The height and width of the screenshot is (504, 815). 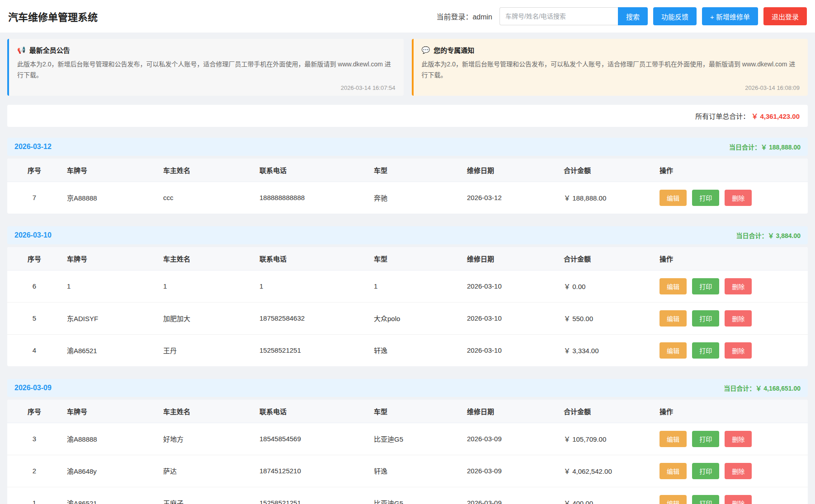 I want to click on announcement-title: 最新全员公告, so click(x=50, y=50).